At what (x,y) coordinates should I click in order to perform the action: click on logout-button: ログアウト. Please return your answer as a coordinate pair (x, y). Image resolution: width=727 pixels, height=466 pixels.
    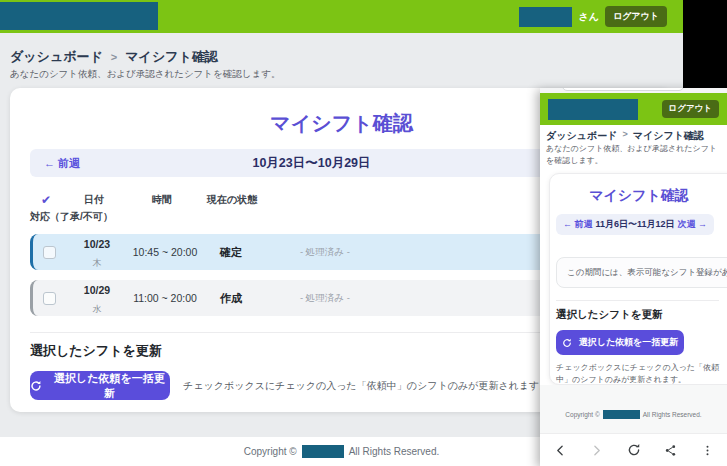
    Looking at the image, I should click on (636, 16).